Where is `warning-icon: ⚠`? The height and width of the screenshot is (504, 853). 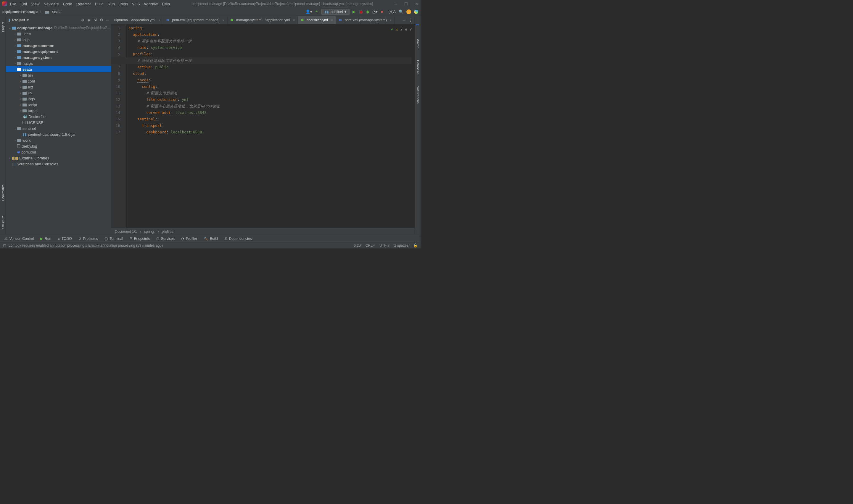 warning-icon: ⚠ is located at coordinates (397, 29).